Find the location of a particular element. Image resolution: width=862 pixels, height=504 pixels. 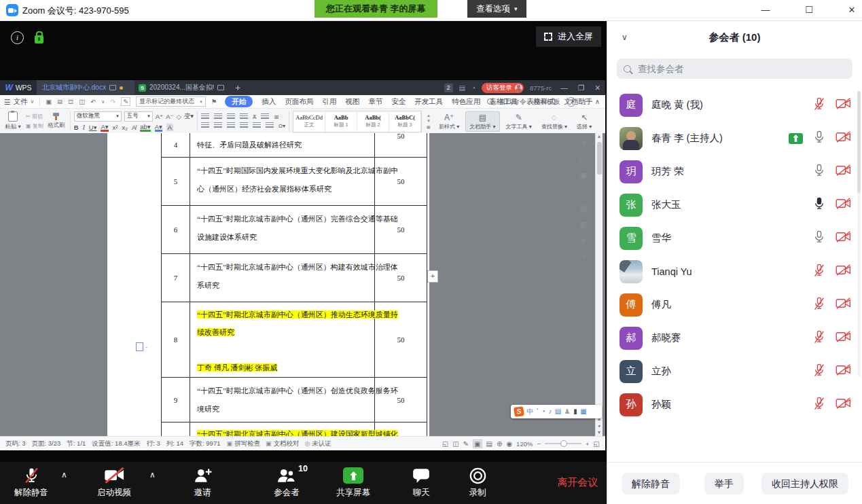

image-icon: ▤ is located at coordinates (583, 208).